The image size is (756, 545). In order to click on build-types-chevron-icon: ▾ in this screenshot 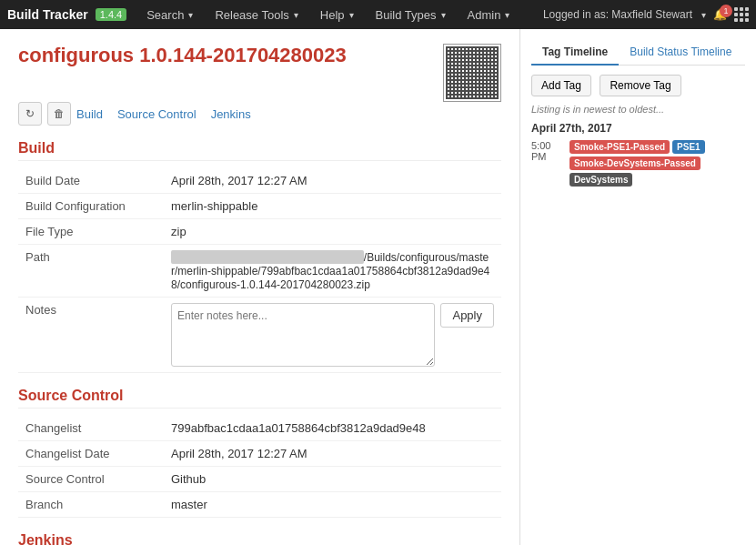, I will do `click(444, 15)`.